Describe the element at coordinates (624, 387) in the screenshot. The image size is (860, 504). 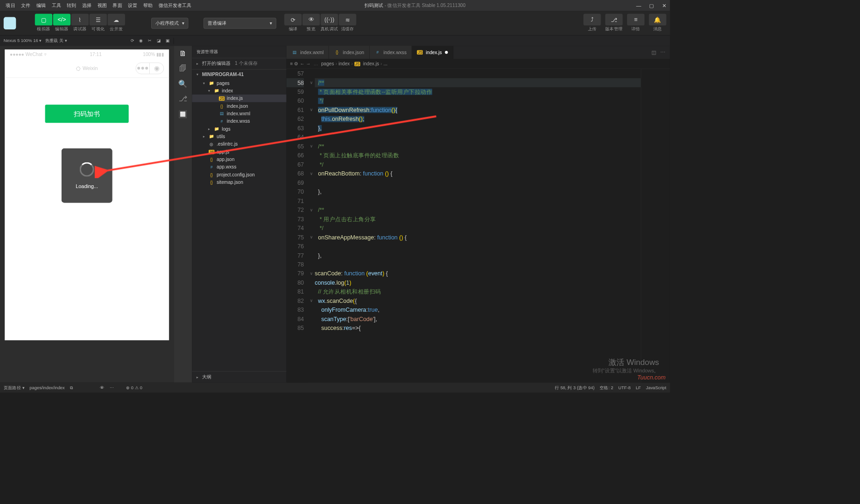
I see `encoding: UTF-8` at that location.